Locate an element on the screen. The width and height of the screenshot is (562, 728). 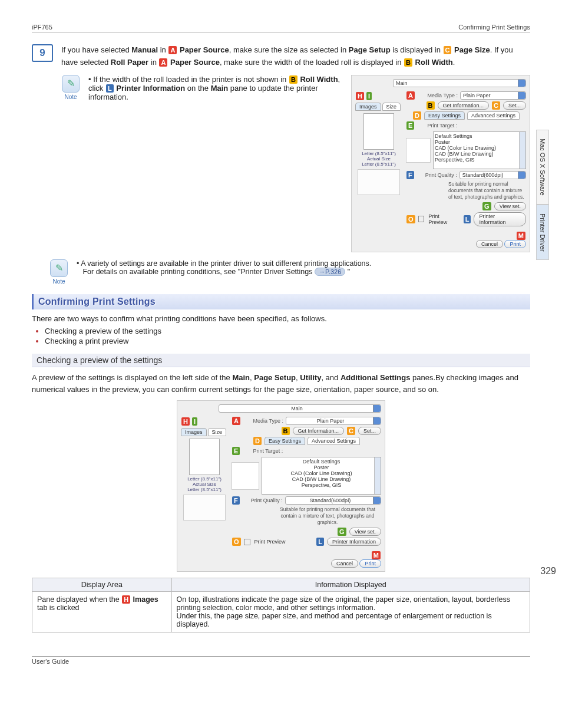
tab-size-2: Size is located at coordinates (217, 432).